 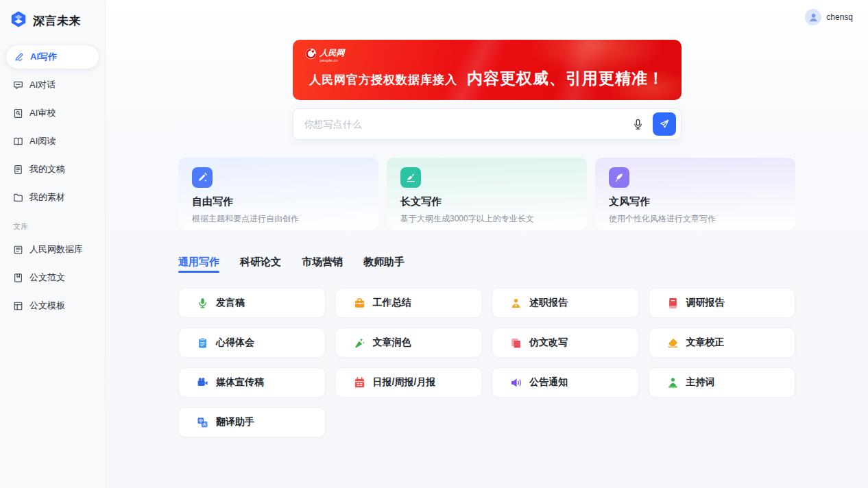 What do you see at coordinates (47, 169) in the screenshot?
I see `sidebar-item-label: 我的文稿` at bounding box center [47, 169].